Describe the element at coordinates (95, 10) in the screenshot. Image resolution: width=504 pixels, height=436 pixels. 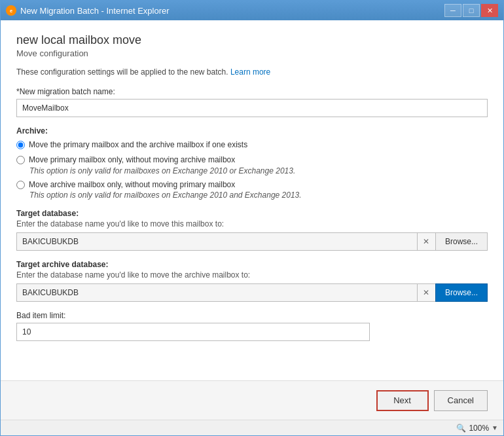
I see `window-title: New Migration Batch - Internet Explorer` at that location.